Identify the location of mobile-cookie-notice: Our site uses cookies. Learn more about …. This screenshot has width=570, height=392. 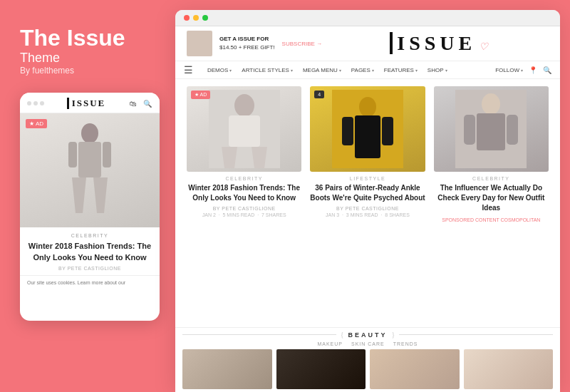
(90, 282).